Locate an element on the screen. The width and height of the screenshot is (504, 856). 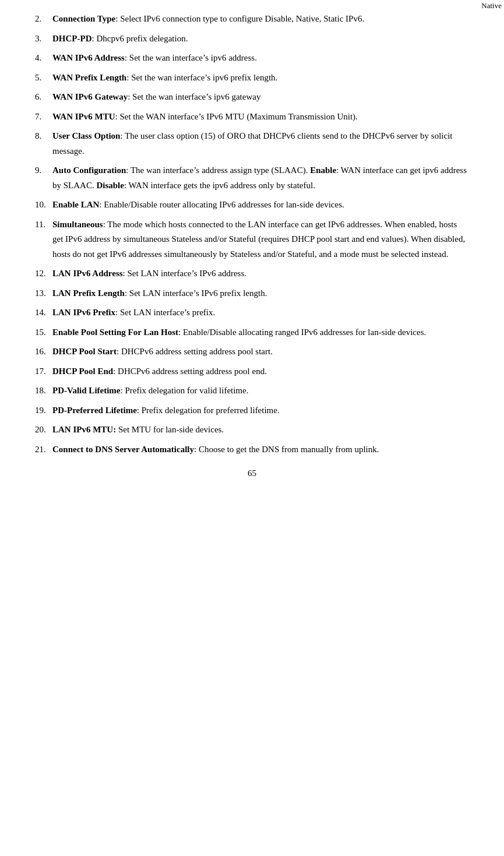
item-content: Simultaneous: The mode which hosts conne… is located at coordinates (261, 240).